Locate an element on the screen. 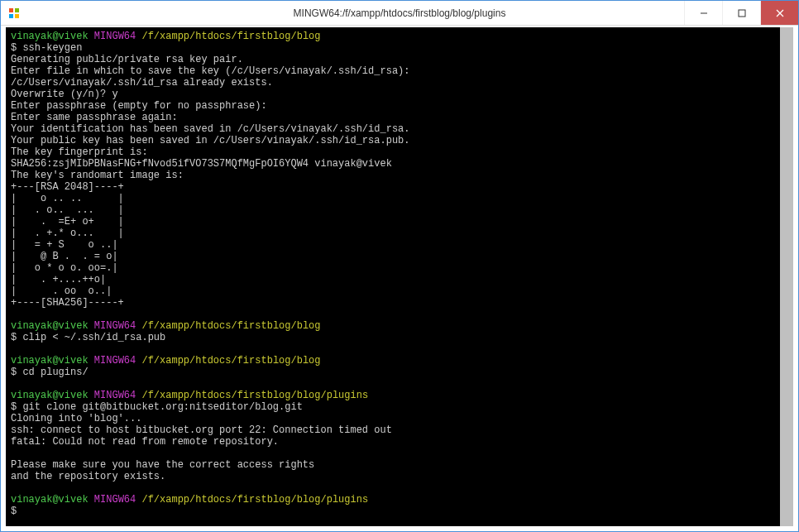 The height and width of the screenshot is (532, 799). output-line: Overwrite (y/n)? y is located at coordinates (400, 94).